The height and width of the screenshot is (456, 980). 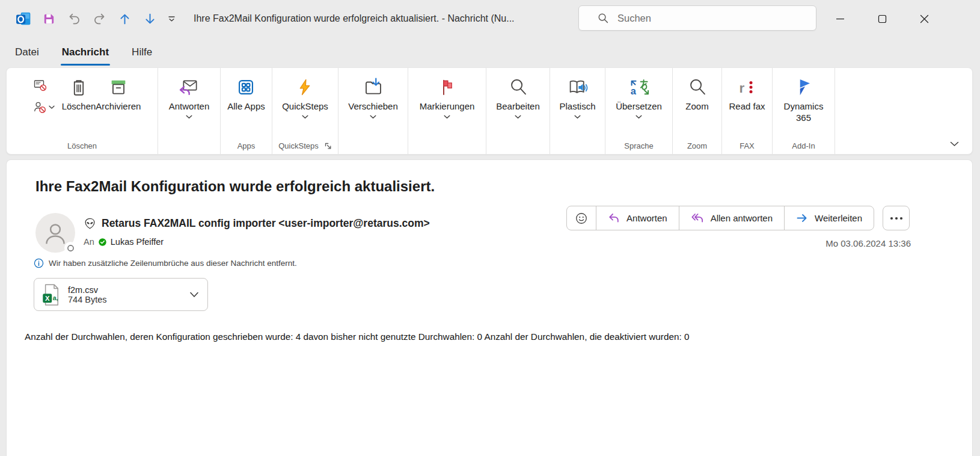 What do you see at coordinates (742, 218) in the screenshot?
I see `reply-all-label: Allen antworten` at bounding box center [742, 218].